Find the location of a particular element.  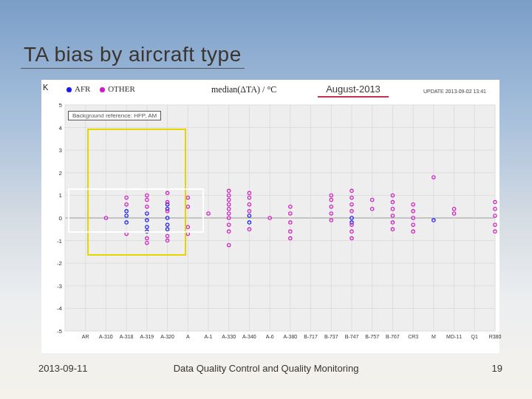

month-label: August-2013 is located at coordinates (353, 90).